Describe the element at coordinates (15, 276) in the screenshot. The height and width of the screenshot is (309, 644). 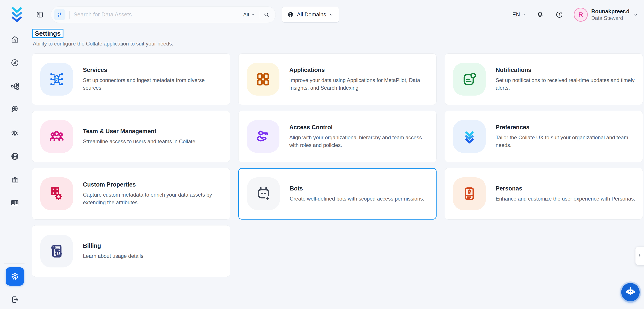
I see `settings-button-active` at that location.